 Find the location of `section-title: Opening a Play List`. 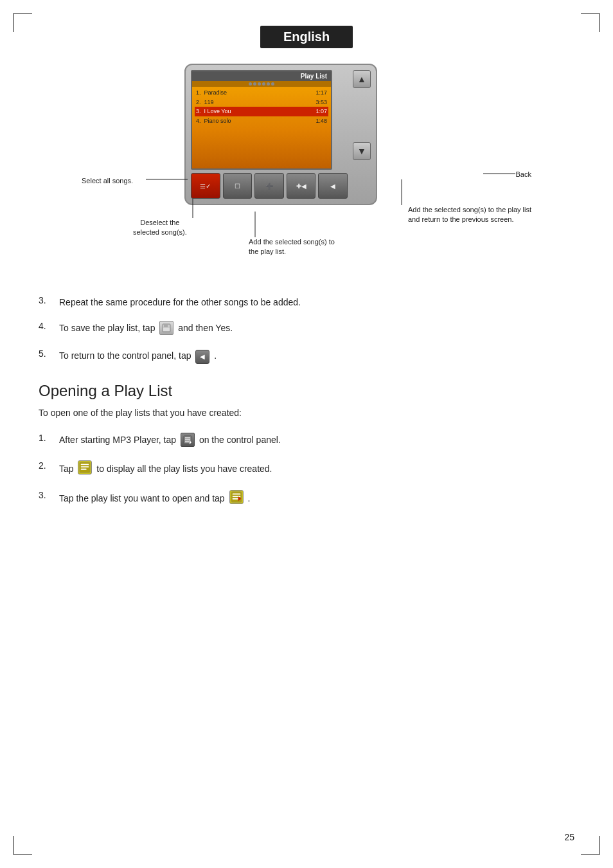

section-title: Opening a Play List is located at coordinates (306, 391).